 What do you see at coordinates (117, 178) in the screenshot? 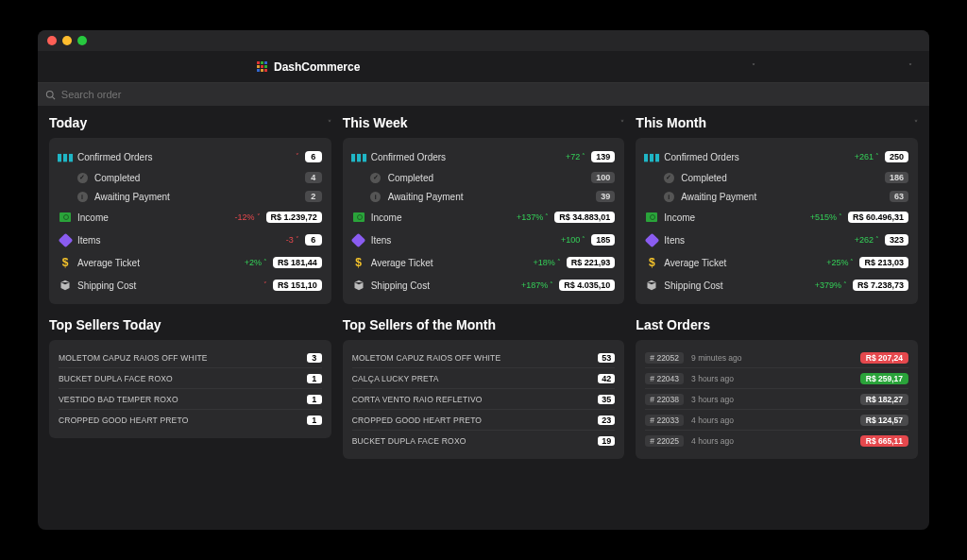
I see `stat-label: Completed` at bounding box center [117, 178].